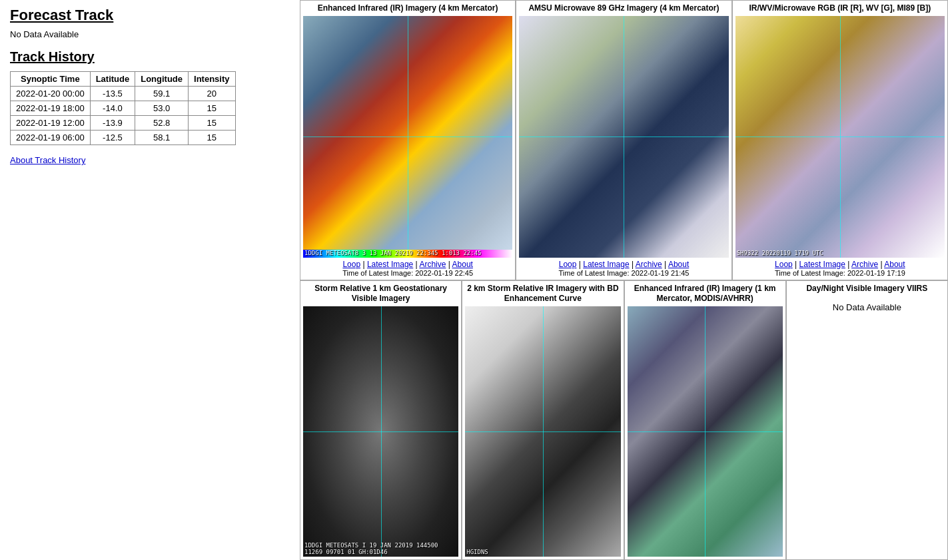 The image size is (948, 560). What do you see at coordinates (113, 79) in the screenshot?
I see `col-header-latitude: Latitude` at bounding box center [113, 79].